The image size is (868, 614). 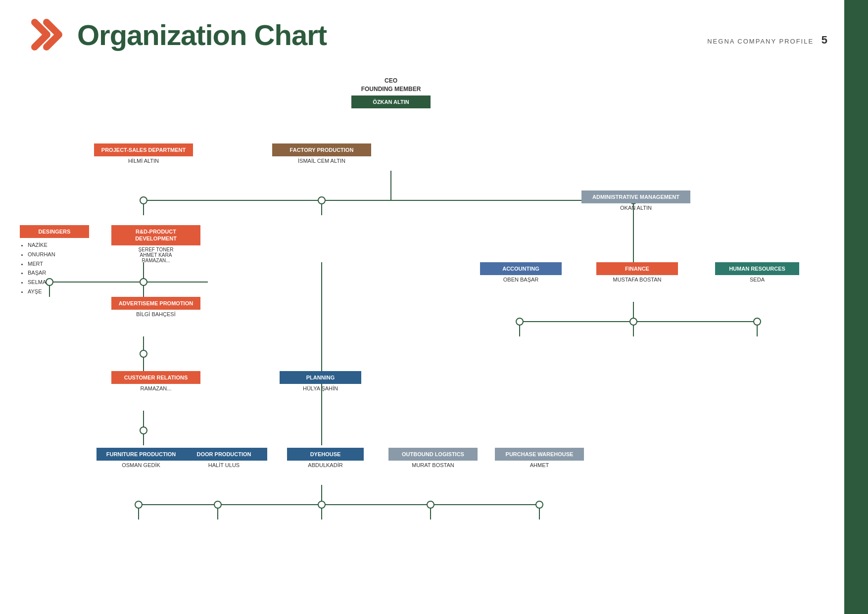 I want to click on outbound-name: MURAT BOSTAN, so click(x=433, y=465).